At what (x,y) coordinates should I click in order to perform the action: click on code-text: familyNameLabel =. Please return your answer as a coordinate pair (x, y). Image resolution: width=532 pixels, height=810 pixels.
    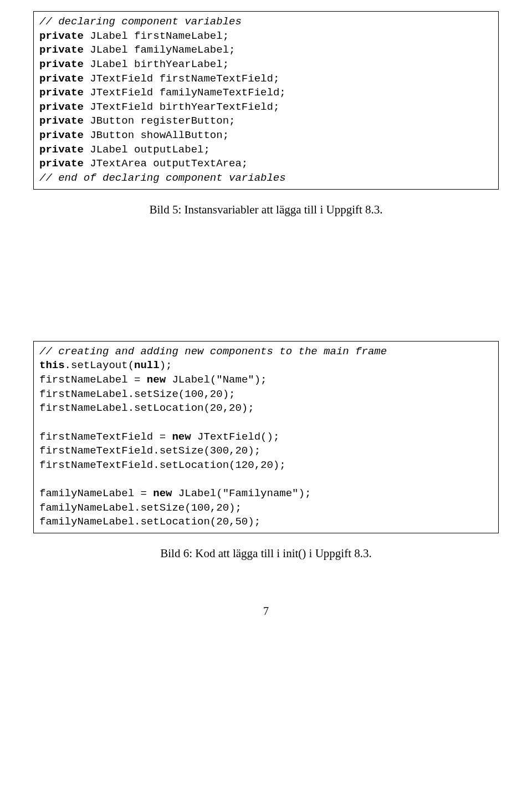
    Looking at the image, I should click on (96, 493).